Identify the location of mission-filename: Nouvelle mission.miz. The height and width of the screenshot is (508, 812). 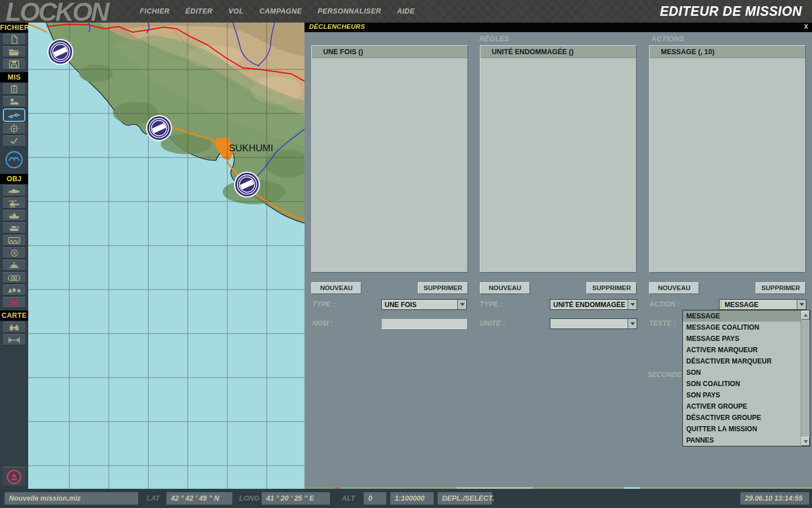
(71, 498).